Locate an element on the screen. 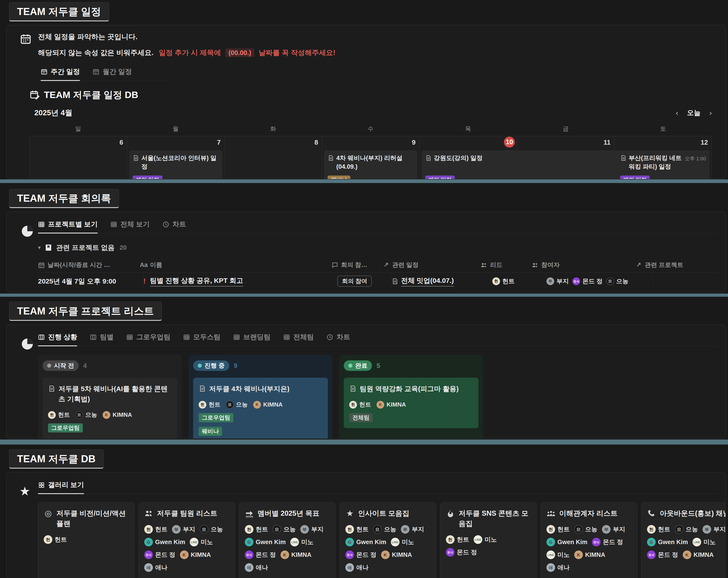  kanban-card: 팀원 역량강화 교육(피그마 활용)헌헌트KKIMNA전체팀 is located at coordinates (411, 403).